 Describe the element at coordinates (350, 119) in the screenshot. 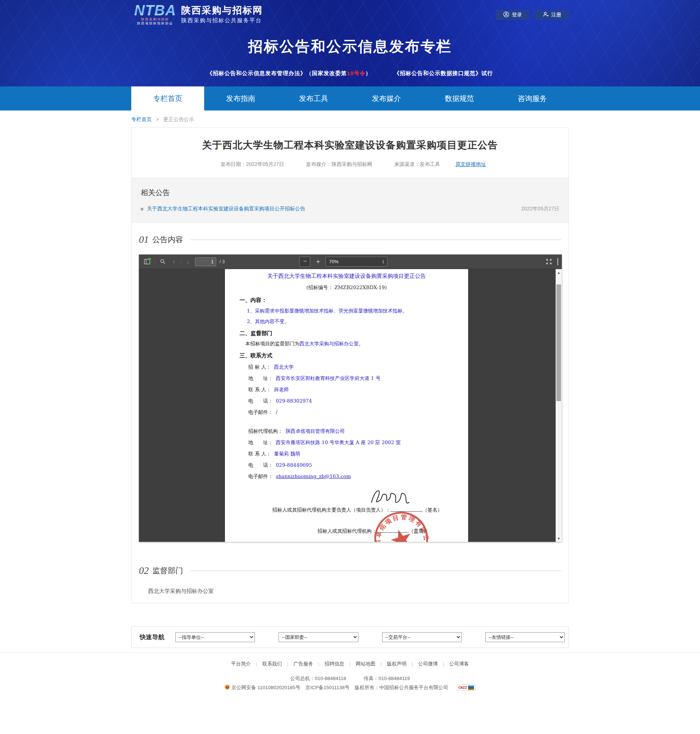

I see `breadcrumb: 专栏首页 > 更正公告公示` at that location.